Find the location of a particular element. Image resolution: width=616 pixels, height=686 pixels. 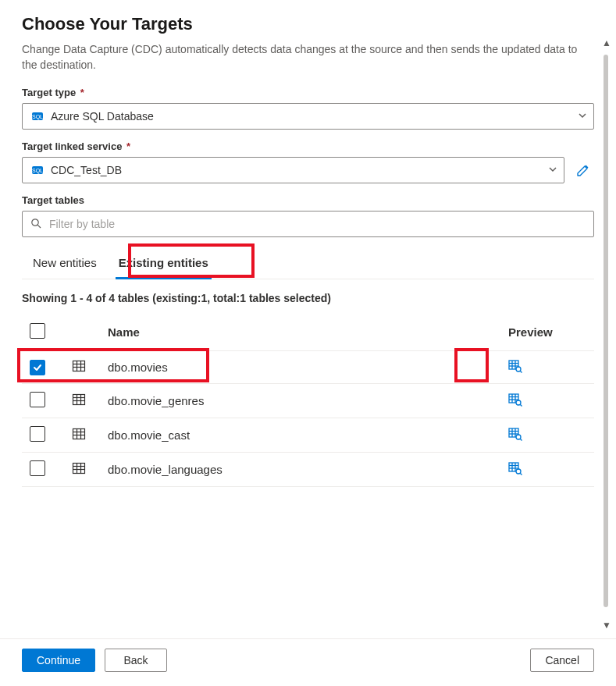

pencil-icon is located at coordinates (583, 170).